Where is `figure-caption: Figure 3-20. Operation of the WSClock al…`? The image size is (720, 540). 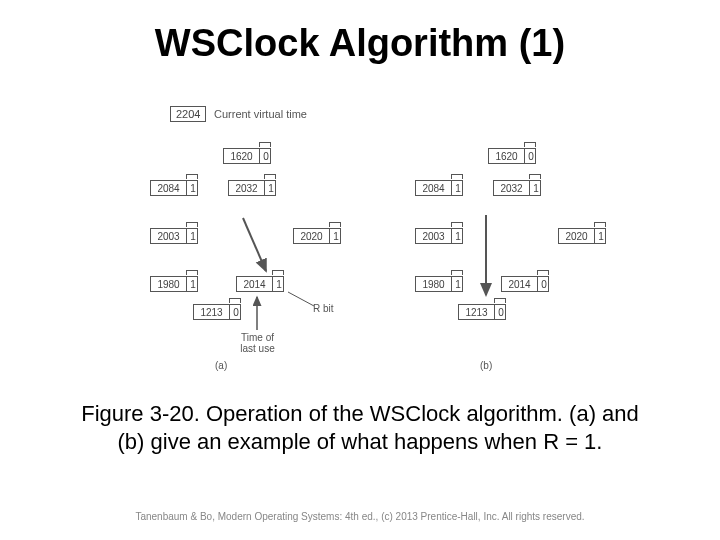 figure-caption: Figure 3-20. Operation of the WSClock al… is located at coordinates (360, 428).